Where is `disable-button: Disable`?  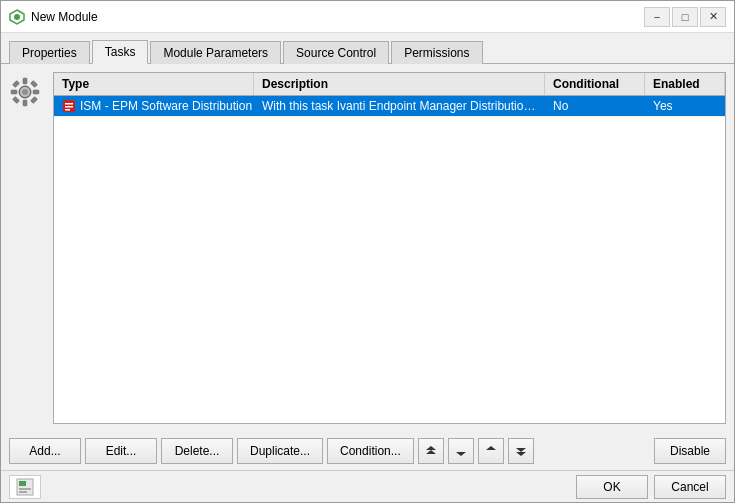
disable-button: Disable is located at coordinates (690, 451).